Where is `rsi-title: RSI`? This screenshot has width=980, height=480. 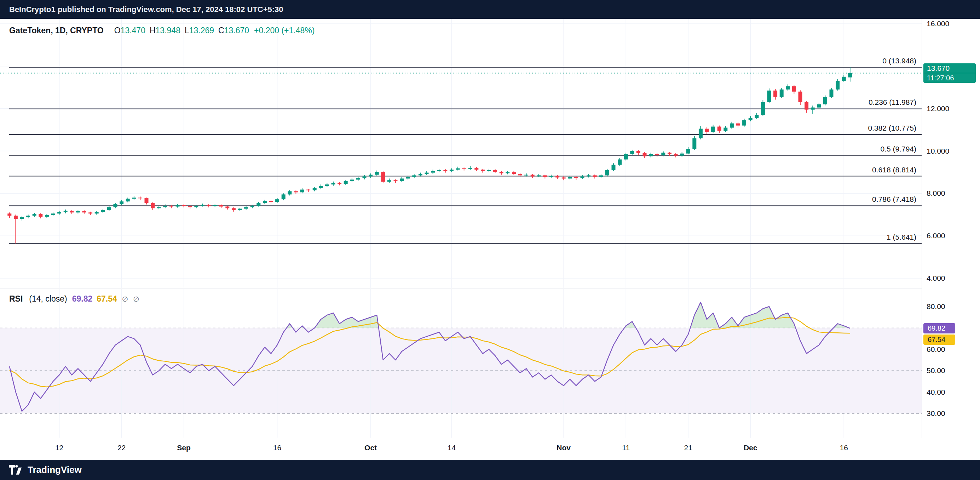
rsi-title: RSI is located at coordinates (16, 299).